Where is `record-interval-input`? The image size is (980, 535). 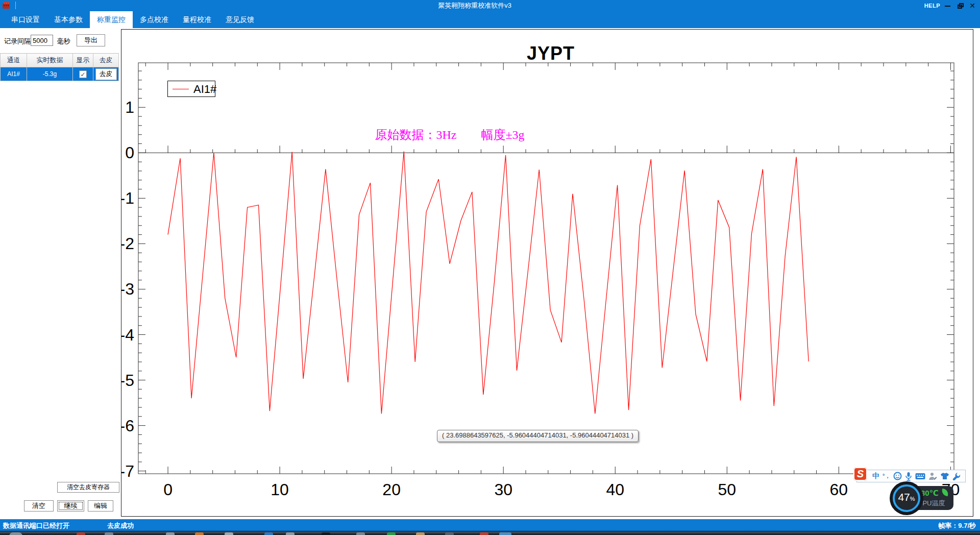 record-interval-input is located at coordinates (42, 40).